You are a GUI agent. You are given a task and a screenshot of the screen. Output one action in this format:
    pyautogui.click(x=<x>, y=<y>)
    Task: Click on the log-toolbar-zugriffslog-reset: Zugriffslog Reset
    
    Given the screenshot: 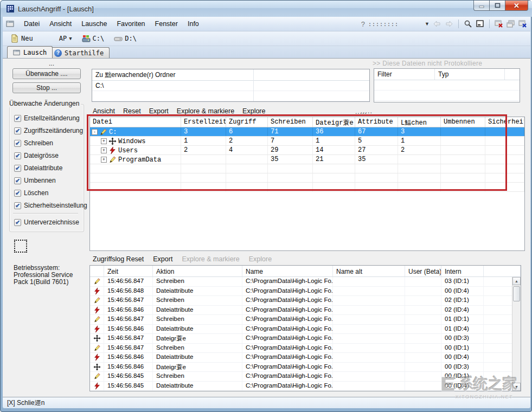 What is the action you would take?
    pyautogui.click(x=118, y=259)
    